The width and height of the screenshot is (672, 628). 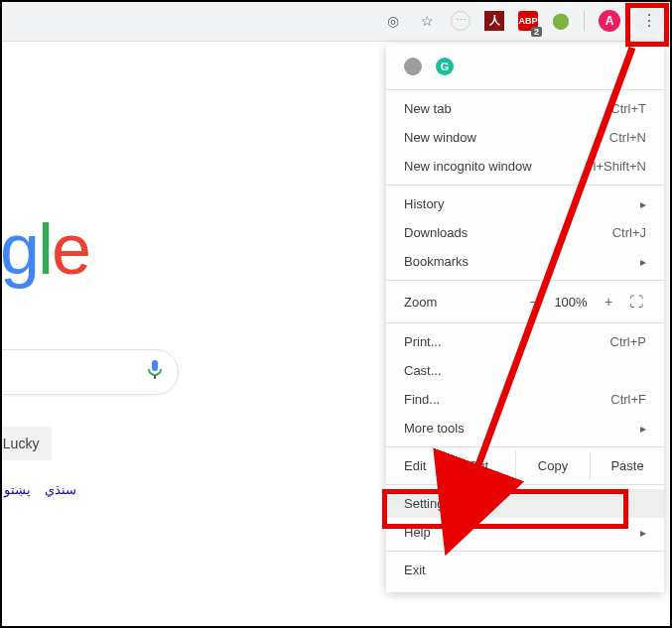 I want to click on extension-adobe-icon: 人, so click(x=494, y=21).